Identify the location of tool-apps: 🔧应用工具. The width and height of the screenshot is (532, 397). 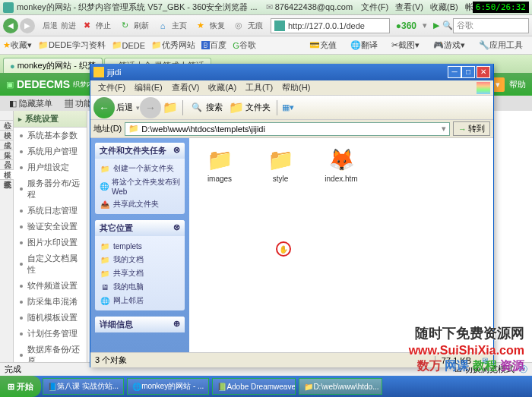
(501, 46).